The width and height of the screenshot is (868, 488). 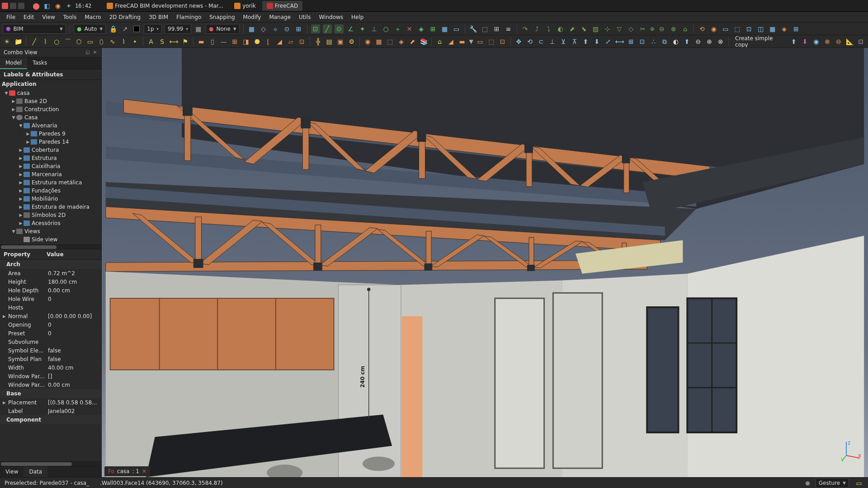 What do you see at coordinates (575, 42) in the screenshot?
I see `split-icon: ⊼` at bounding box center [575, 42].